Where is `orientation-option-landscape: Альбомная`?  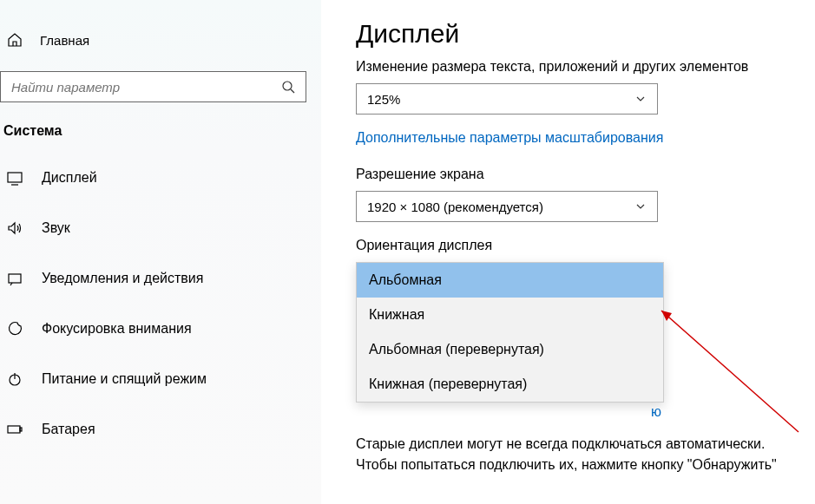 orientation-option-landscape: Альбомная is located at coordinates (510, 280).